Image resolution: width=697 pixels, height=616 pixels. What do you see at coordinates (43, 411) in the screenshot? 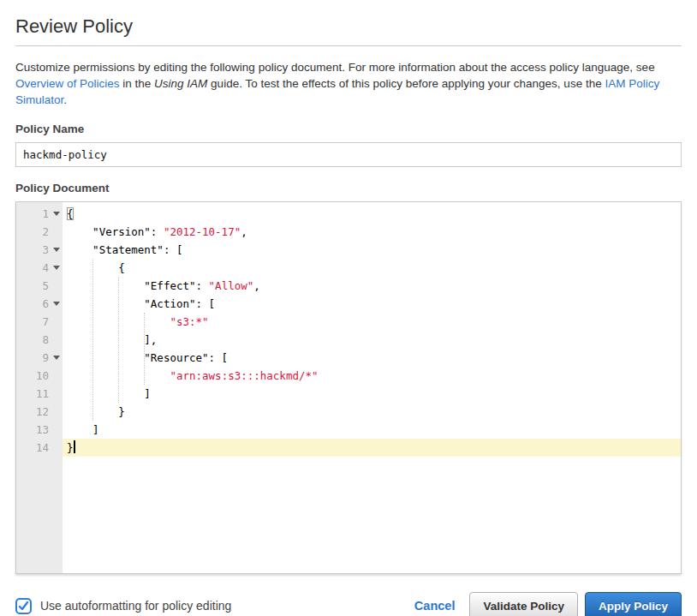
I see `line-number: 12` at bounding box center [43, 411].